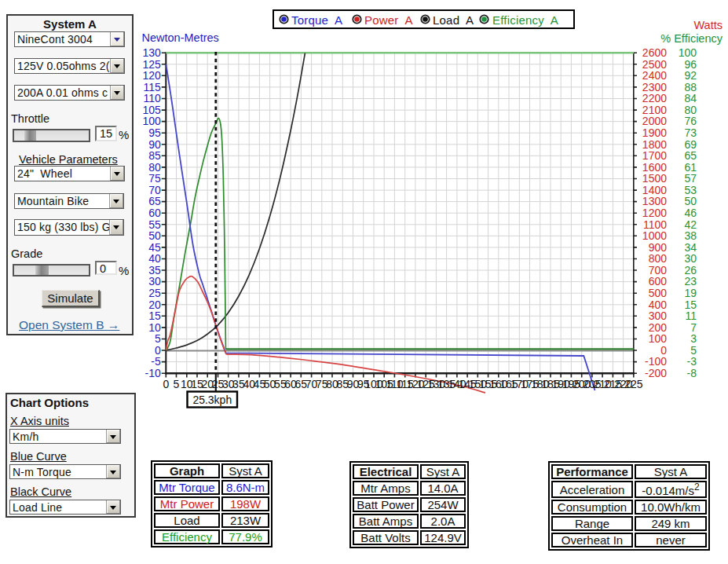  Describe the element at coordinates (655, 156) in the screenshot. I see `svg-text: 1700` at that location.